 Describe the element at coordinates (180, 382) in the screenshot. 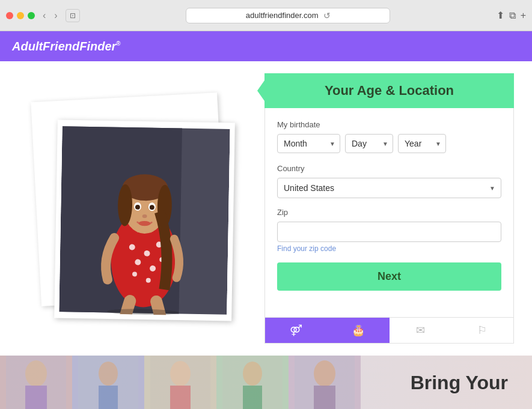

I see `bottom-photos` at that location.